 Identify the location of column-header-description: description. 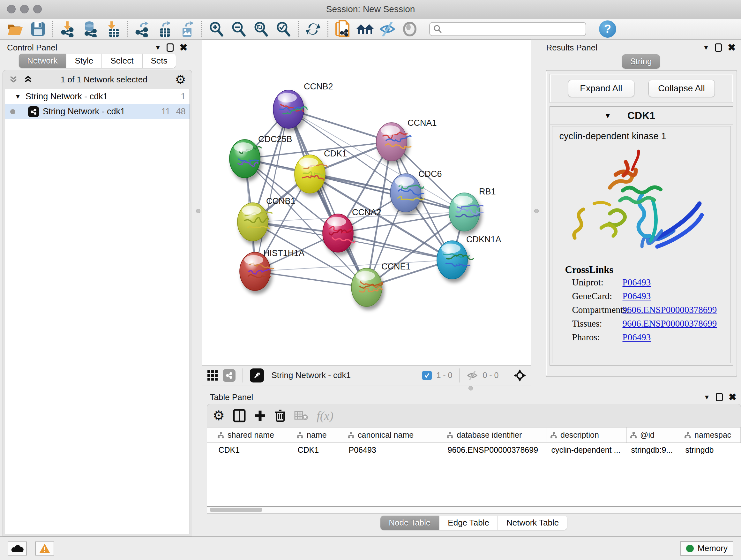
(587, 435).